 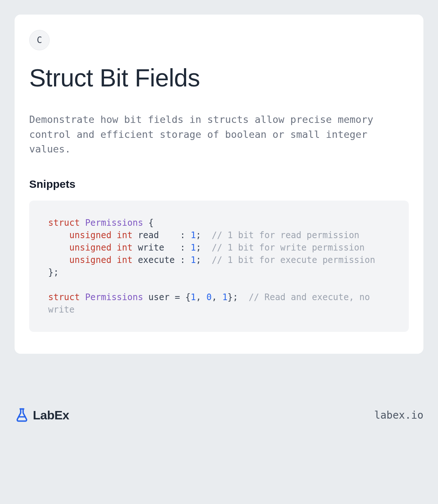 I want to click on flask-icon, so click(x=22, y=415).